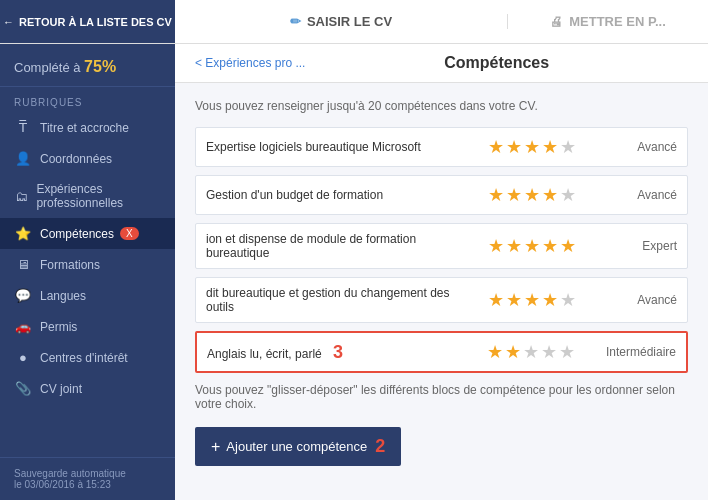 The width and height of the screenshot is (708, 500). What do you see at coordinates (496, 63) in the screenshot?
I see `page-title: Compétences` at bounding box center [496, 63].